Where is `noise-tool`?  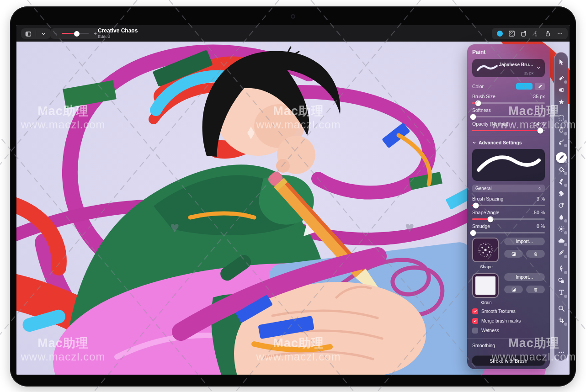
noise-tool is located at coordinates (561, 241).